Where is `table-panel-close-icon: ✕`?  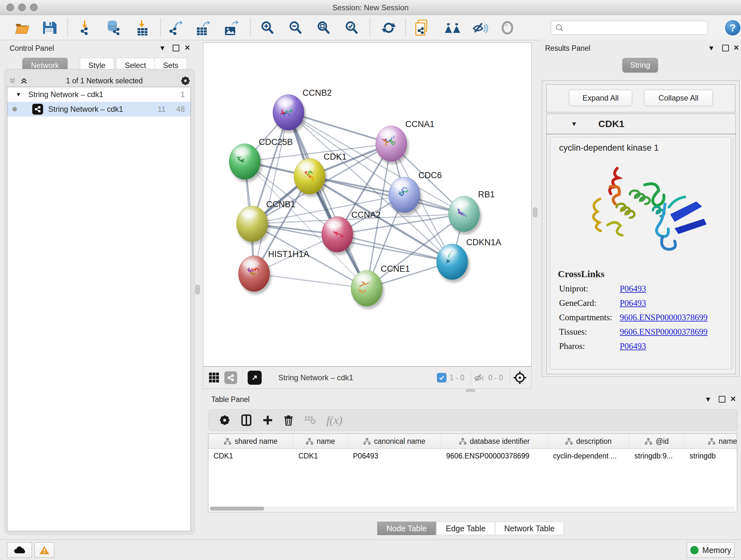 table-panel-close-icon: ✕ is located at coordinates (733, 399).